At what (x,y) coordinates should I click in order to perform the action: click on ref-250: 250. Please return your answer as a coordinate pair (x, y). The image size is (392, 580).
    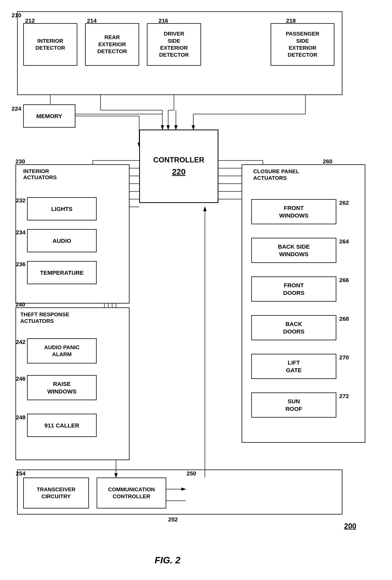
    Looking at the image, I should click on (191, 473).